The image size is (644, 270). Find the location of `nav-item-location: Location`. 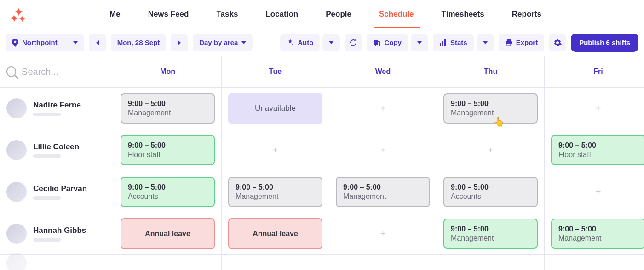

nav-item-location: Location is located at coordinates (282, 15).